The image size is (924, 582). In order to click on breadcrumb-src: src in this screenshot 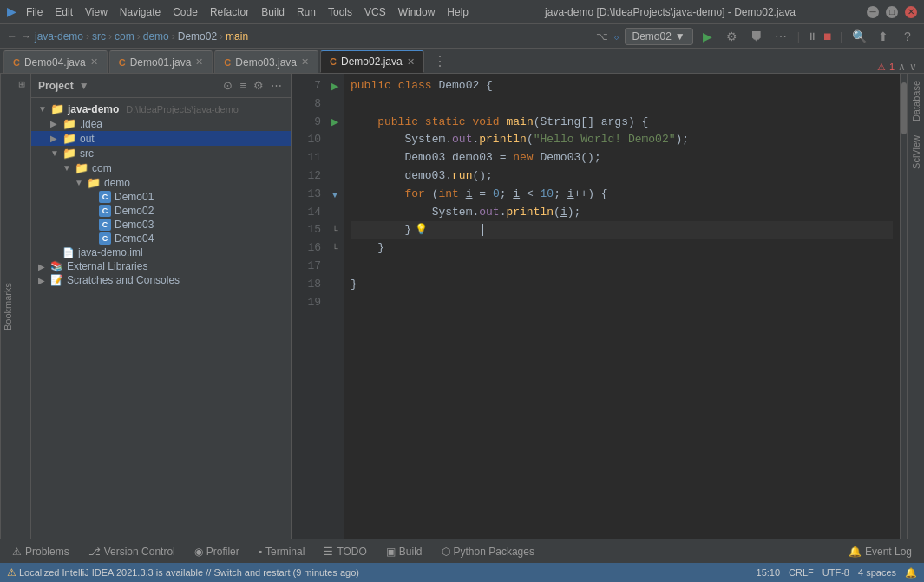, I will do `click(99, 36)`.